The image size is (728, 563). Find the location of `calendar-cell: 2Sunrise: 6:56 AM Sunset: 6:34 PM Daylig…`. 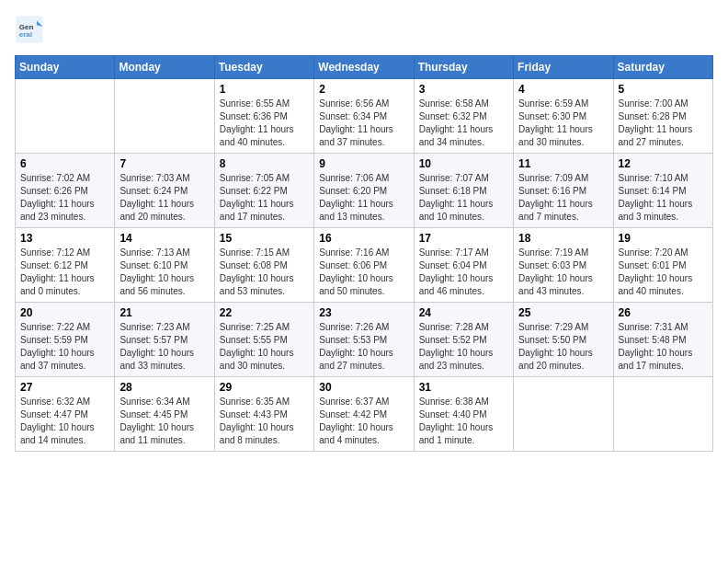

calendar-cell: 2Sunrise: 6:56 AM Sunset: 6:34 PM Daylig… is located at coordinates (364, 116).